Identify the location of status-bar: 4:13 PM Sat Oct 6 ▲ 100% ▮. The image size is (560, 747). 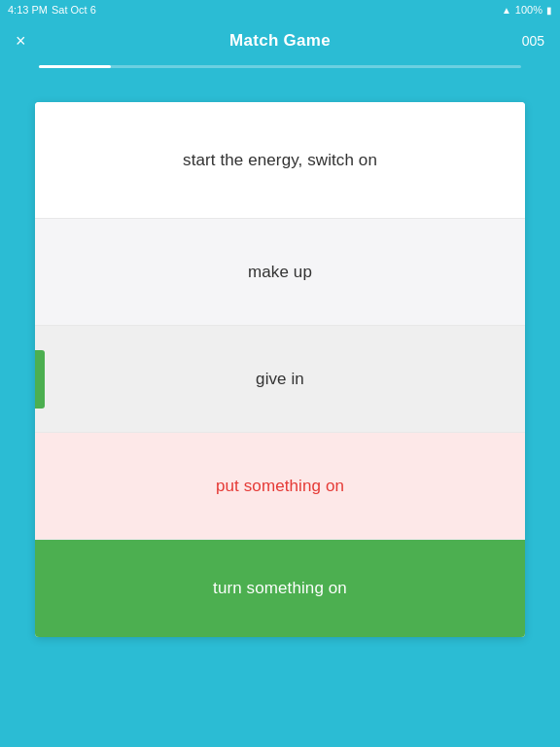
(280, 10).